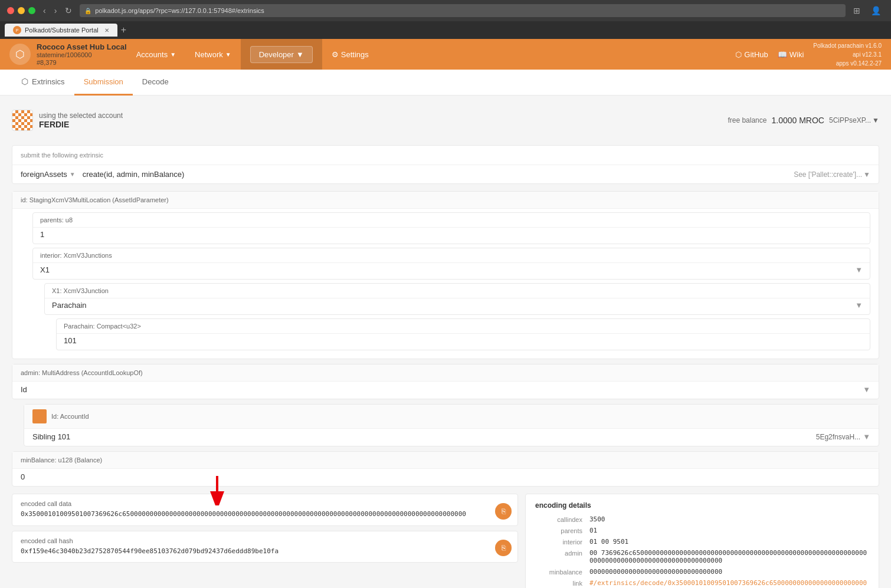 This screenshot has height=588, width=891. What do you see at coordinates (156, 54) in the screenshot?
I see `nav-accounts: Accounts ▼` at bounding box center [156, 54].